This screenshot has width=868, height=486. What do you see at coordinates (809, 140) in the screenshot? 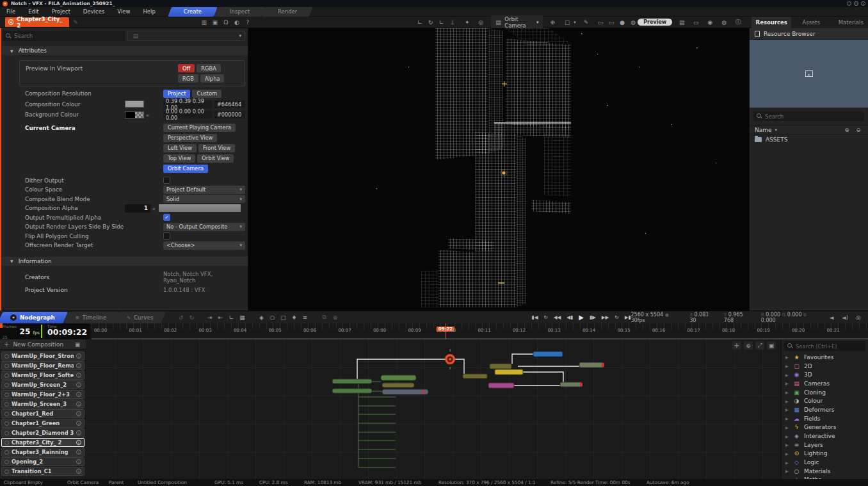
I see `assets-folder-row: ASSETS` at bounding box center [809, 140].